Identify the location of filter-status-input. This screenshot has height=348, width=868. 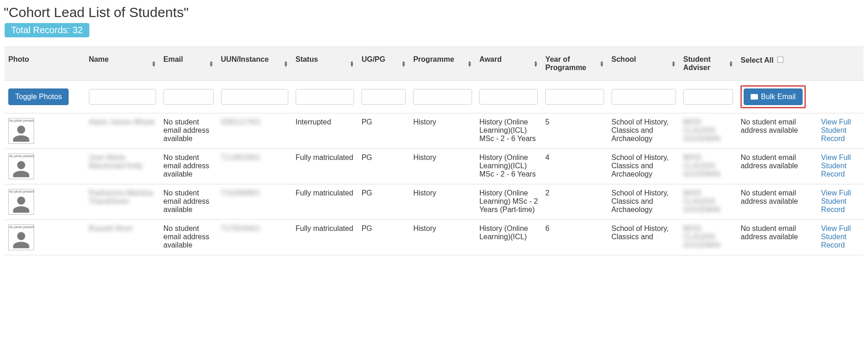
(325, 97).